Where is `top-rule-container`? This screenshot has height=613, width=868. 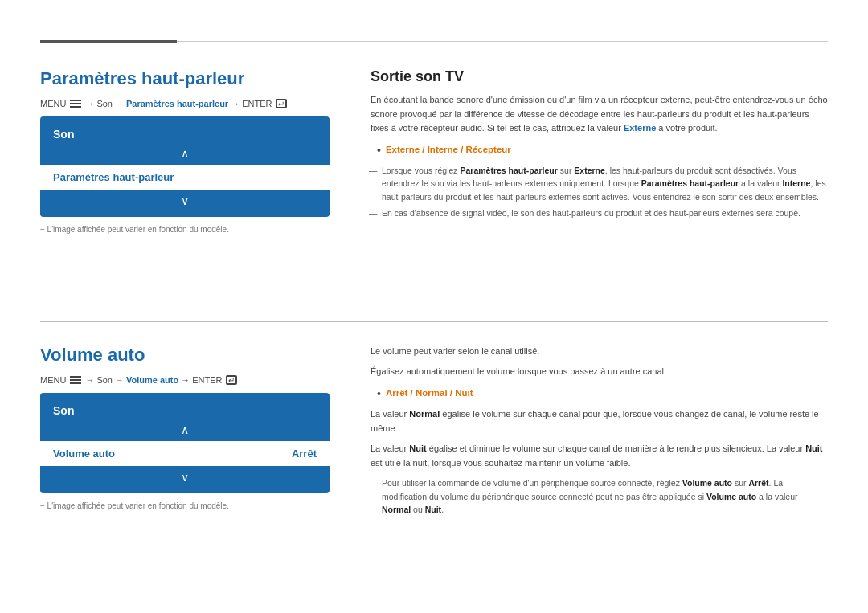 top-rule-container is located at coordinates (434, 37).